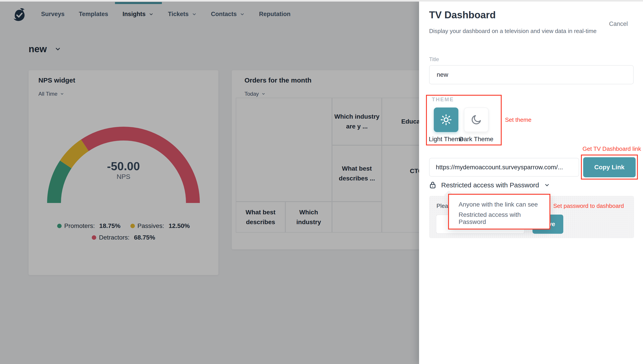  Describe the element at coordinates (433, 185) in the screenshot. I see `lock-icon` at that location.